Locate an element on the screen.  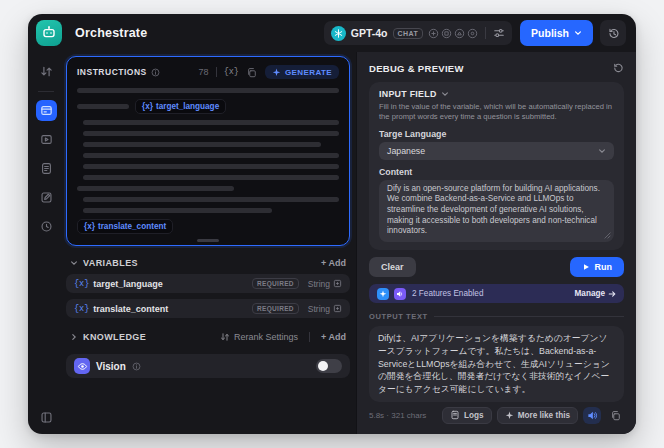
string-type-icon is located at coordinates (338, 284).